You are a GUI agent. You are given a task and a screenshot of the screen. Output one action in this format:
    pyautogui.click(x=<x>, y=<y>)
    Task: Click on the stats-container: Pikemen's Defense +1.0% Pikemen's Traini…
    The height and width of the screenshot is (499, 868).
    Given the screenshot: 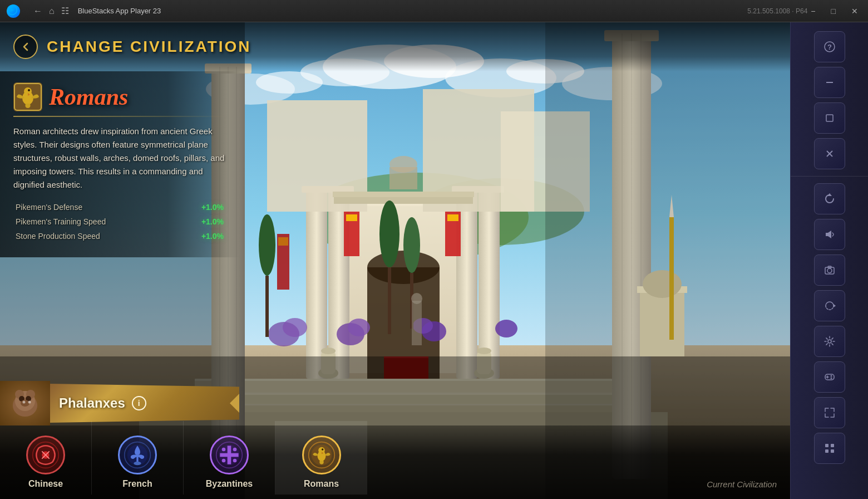 What is the action you would take?
    pyautogui.click(x=120, y=222)
    